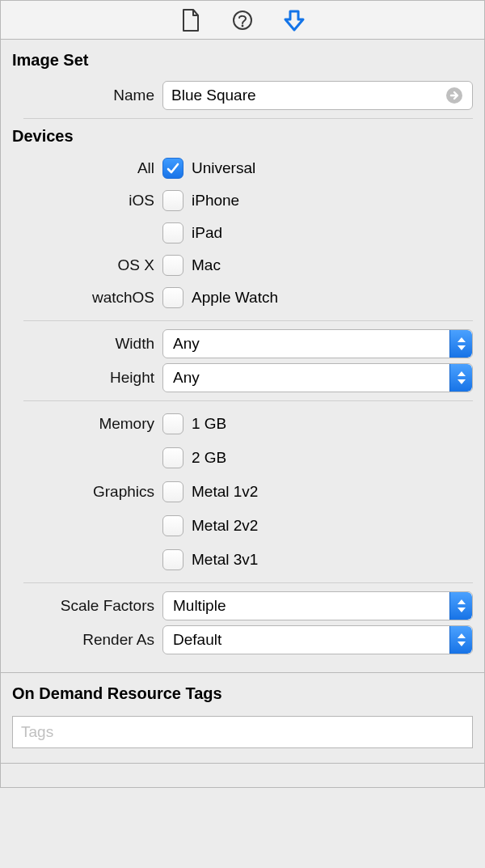 The width and height of the screenshot is (485, 868). I want to click on tab-attributes, so click(294, 20).